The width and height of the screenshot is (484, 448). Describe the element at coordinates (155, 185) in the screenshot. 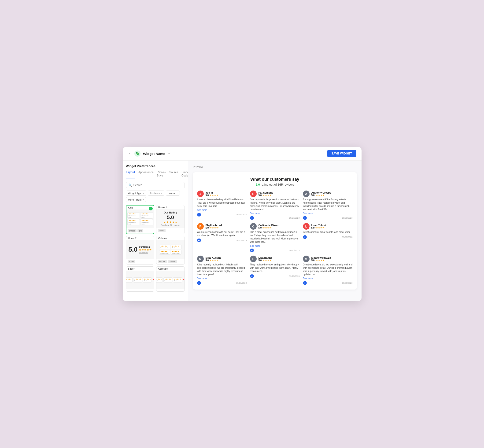

I see `search-box: 🔍` at that location.